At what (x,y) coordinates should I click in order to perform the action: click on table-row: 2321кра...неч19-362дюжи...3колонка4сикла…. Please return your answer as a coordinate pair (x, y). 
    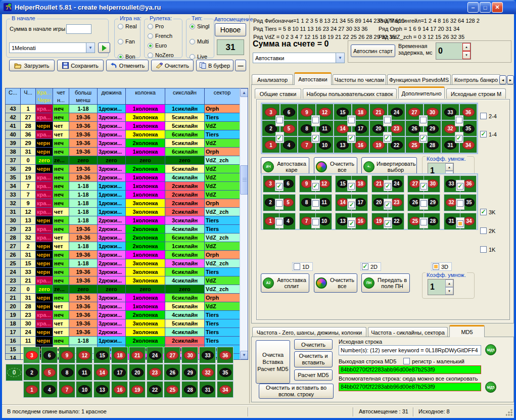
    Looking at the image, I should click on (126, 281).